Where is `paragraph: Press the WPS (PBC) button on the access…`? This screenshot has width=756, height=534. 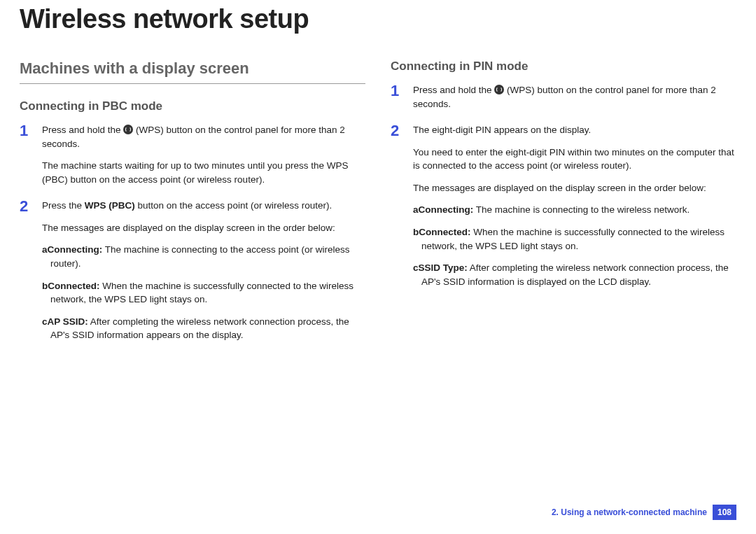
paragraph: Press the WPS (PBC) button on the access… is located at coordinates (204, 206).